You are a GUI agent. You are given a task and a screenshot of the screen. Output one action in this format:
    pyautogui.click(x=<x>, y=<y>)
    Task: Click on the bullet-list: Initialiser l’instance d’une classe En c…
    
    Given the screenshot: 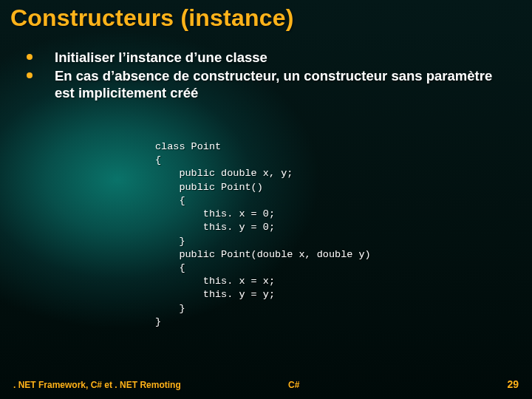 What is the action you would take?
    pyautogui.click(x=268, y=75)
    